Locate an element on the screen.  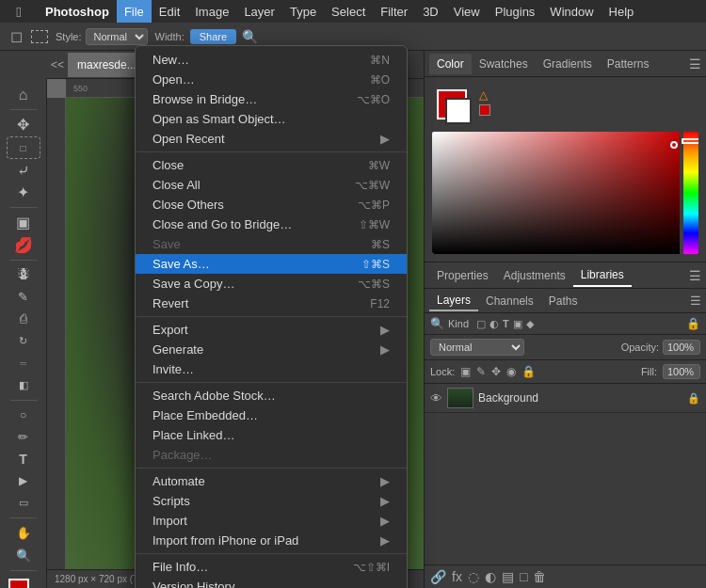
eraser-tool: ⎓ is located at coordinates (24, 363).